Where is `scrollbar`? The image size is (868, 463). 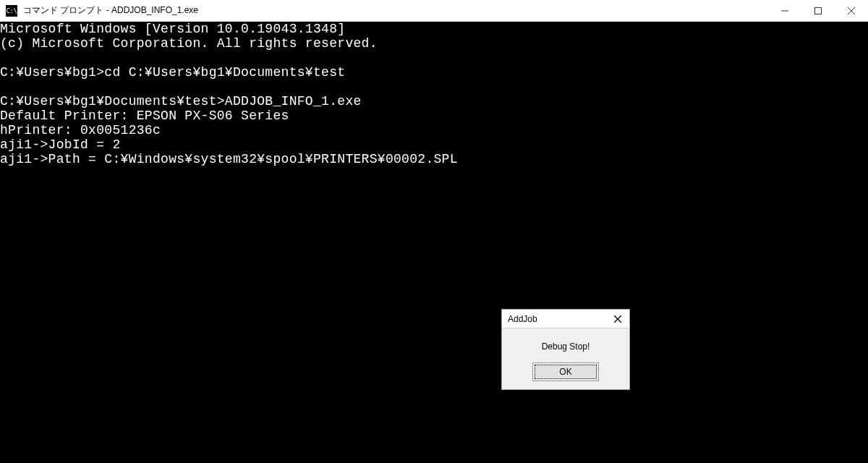 scrollbar is located at coordinates (866, 242).